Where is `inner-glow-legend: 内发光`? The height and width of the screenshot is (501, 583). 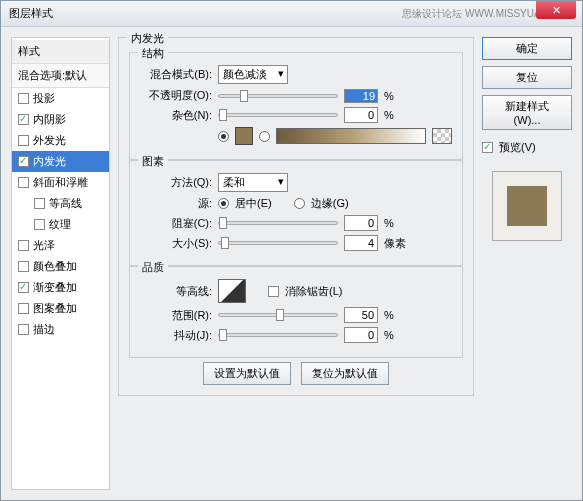 inner-glow-legend: 内发光 is located at coordinates (148, 38).